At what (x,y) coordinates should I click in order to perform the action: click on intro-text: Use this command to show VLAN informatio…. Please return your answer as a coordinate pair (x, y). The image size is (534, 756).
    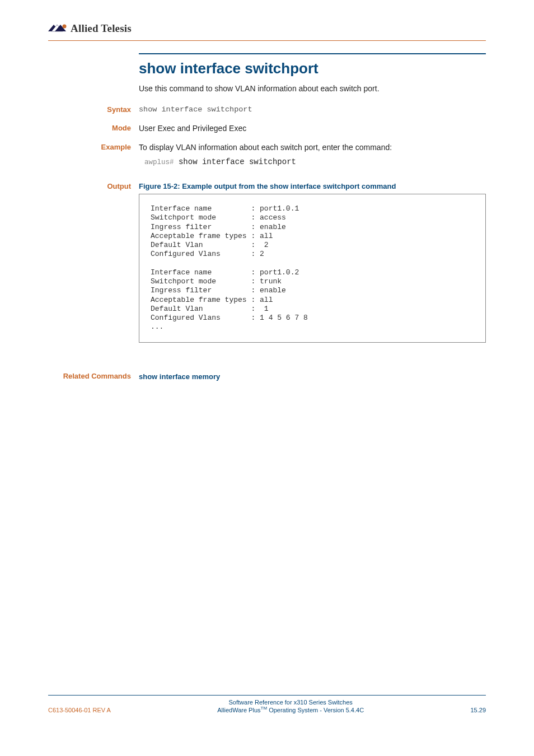
    Looking at the image, I should click on (312, 88).